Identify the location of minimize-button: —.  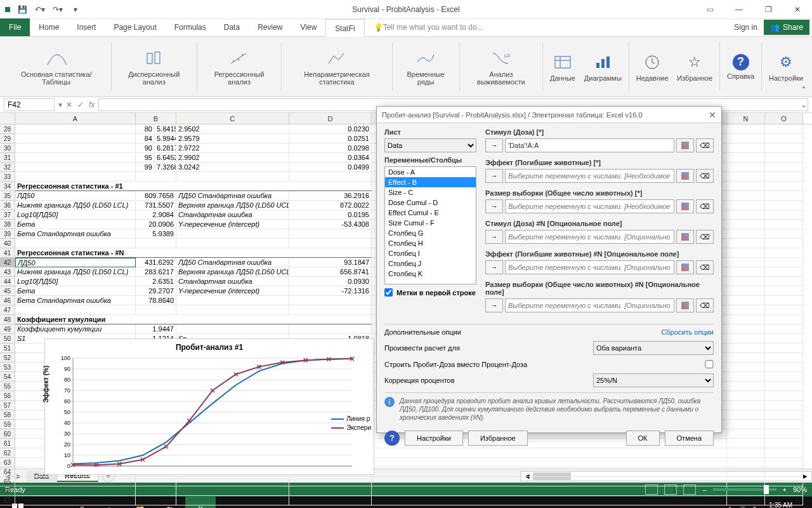
(739, 10).